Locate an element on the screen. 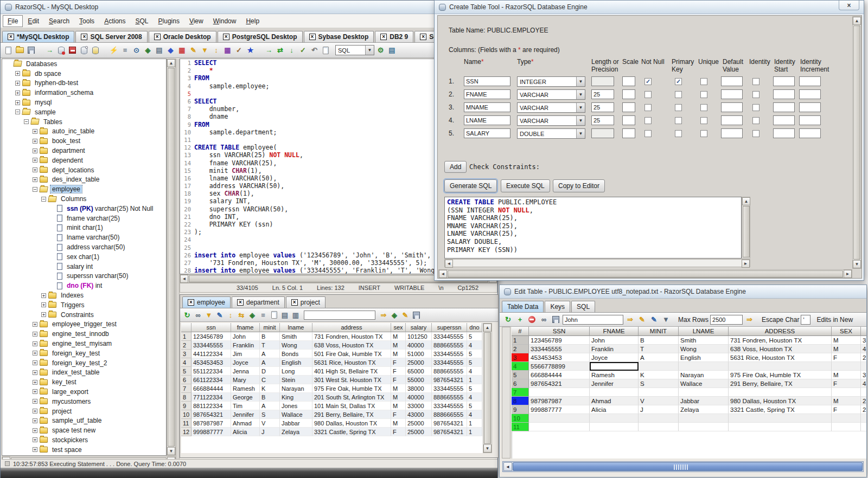 The height and width of the screenshot is (478, 868). table-cell: Bonds is located at coordinates (296, 354).